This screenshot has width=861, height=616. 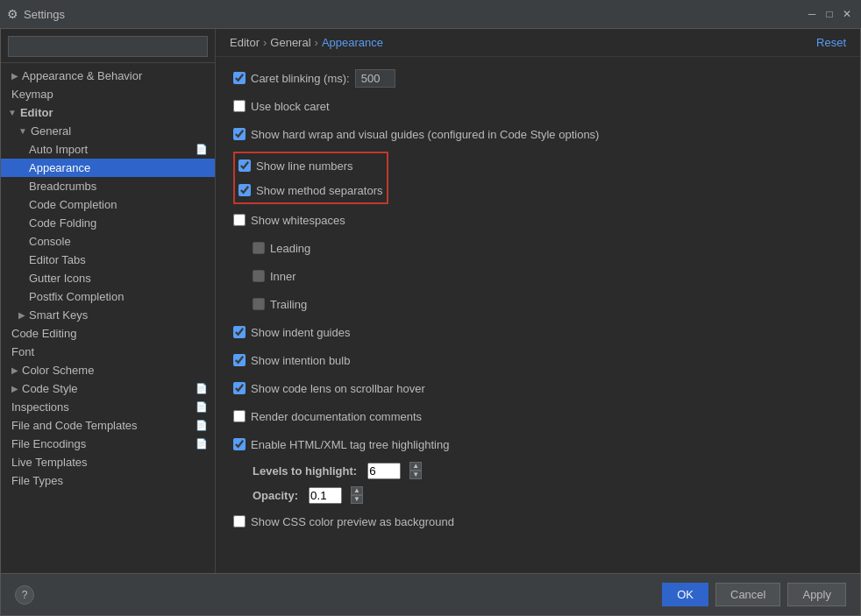 I want to click on enable-html-xml-checkbox, so click(x=239, y=444).